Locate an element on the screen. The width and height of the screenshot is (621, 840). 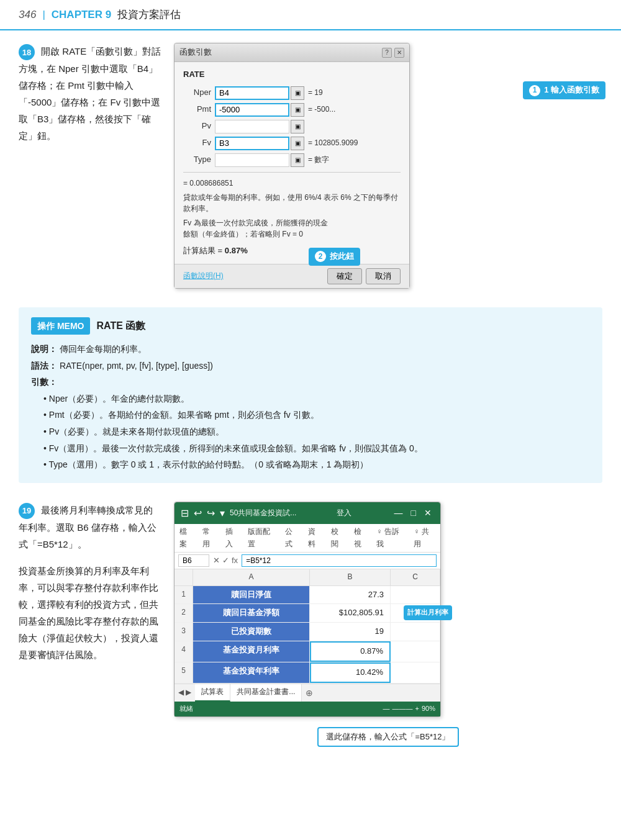
dialog-input-btn-pmt: ▣ is located at coordinates (297, 110).